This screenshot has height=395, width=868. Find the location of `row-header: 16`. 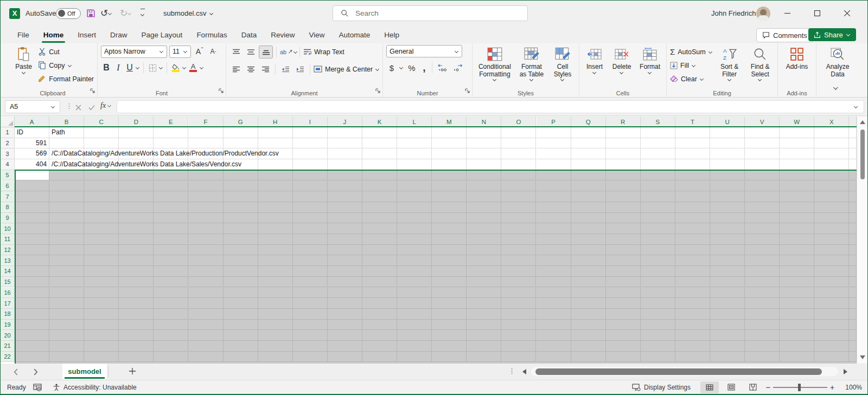

row-header: 16 is located at coordinates (8, 293).